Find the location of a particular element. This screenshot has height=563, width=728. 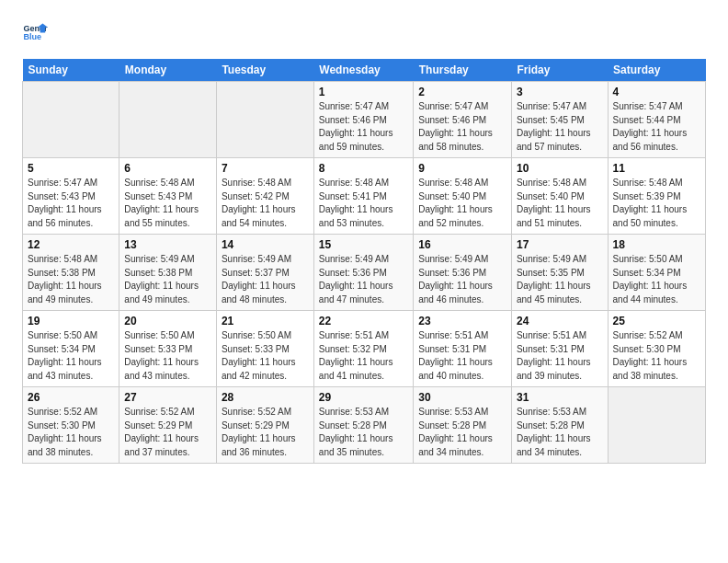

day-number: 14 is located at coordinates (265, 245).